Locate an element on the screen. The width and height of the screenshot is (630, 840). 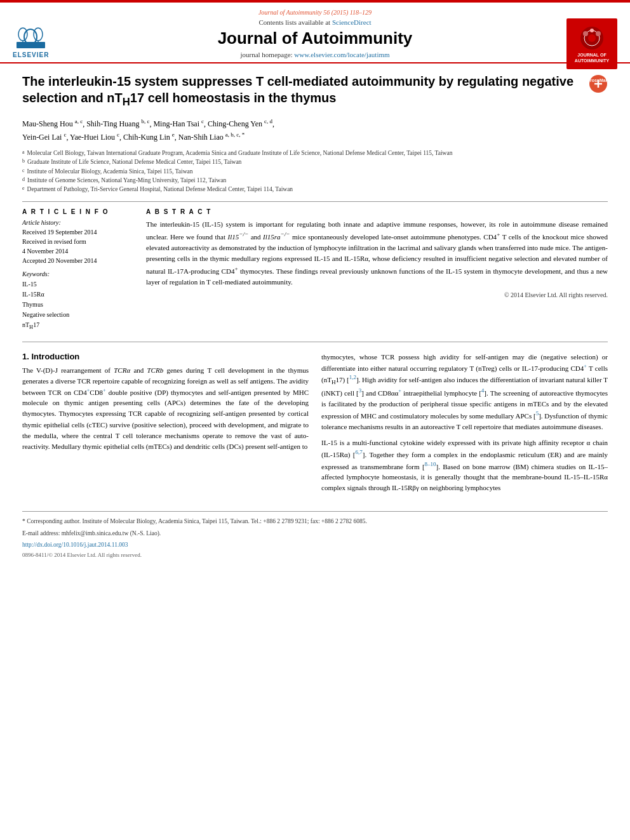
keyword-1: IL-15 is located at coordinates (77, 284).